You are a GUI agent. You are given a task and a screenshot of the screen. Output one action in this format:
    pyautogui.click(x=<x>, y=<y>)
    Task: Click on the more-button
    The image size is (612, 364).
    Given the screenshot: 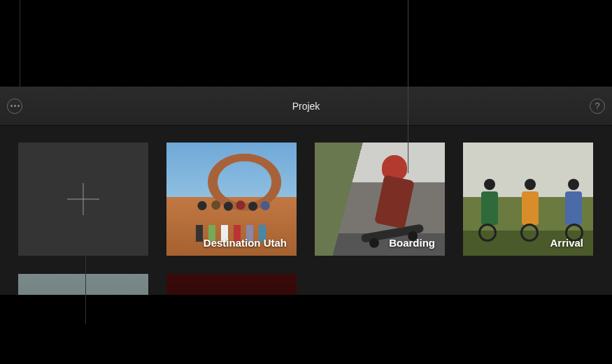 What is the action you would take?
    pyautogui.click(x=15, y=106)
    